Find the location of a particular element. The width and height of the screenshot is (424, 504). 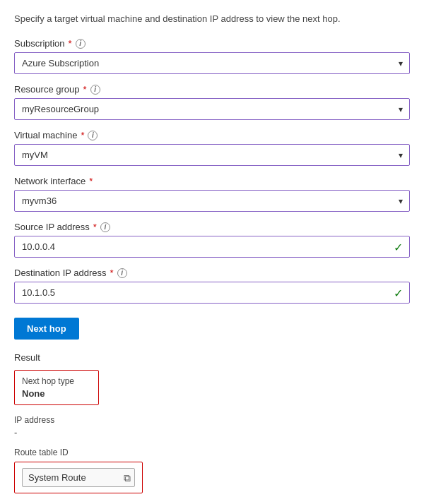

source-ip-check-icon: ✓ is located at coordinates (399, 247).